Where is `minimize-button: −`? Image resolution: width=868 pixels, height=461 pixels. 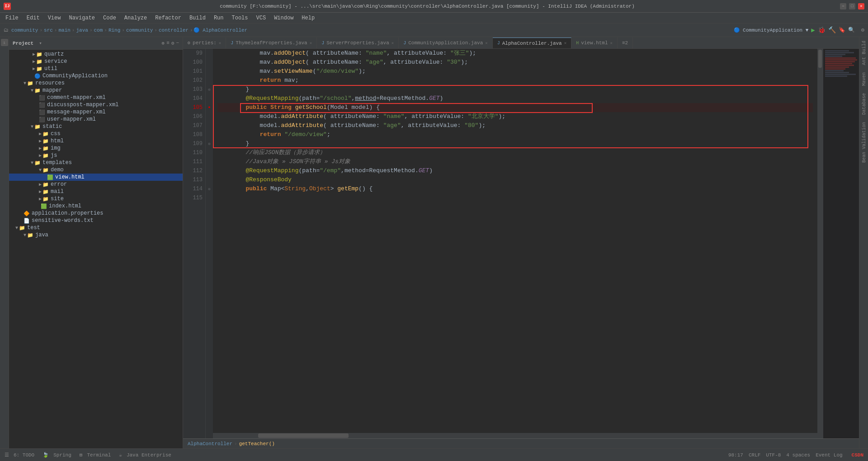
minimize-button: − is located at coordinates (843, 6).